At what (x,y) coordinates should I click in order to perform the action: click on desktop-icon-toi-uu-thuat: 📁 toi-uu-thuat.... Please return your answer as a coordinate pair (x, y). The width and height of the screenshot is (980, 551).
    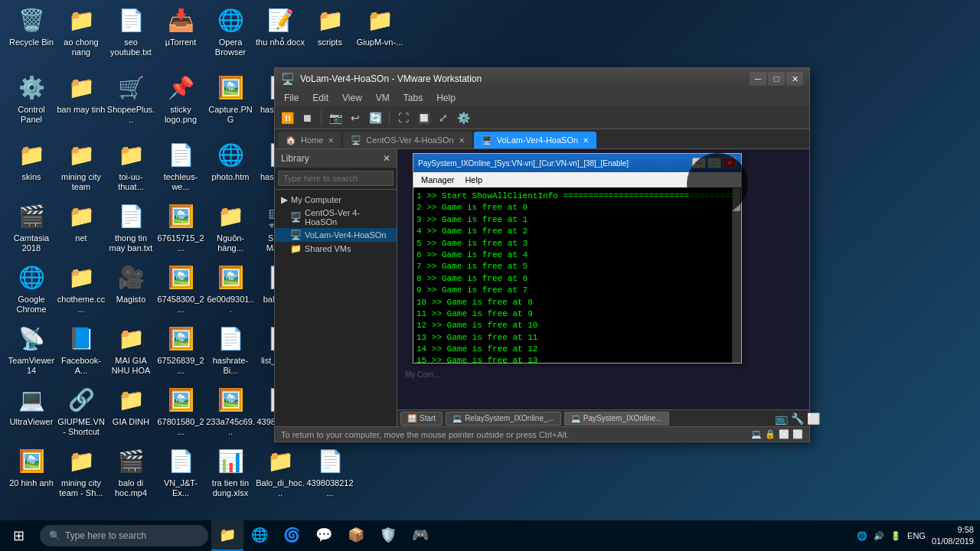
    Looking at the image, I should click on (131, 165).